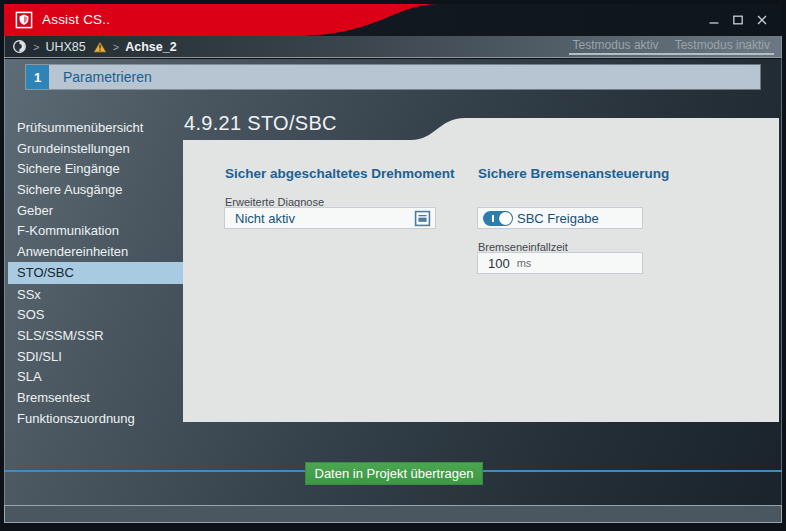 The image size is (786, 531). I want to click on sidebar-item-geber: Geber, so click(96, 210).